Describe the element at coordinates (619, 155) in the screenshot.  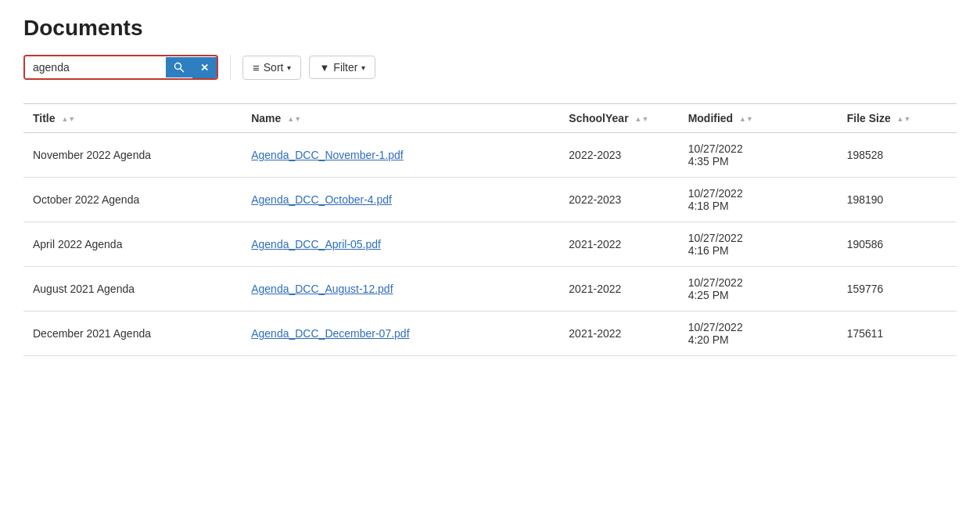
I see `cell-schoolyear-0: 2022-2023` at that location.